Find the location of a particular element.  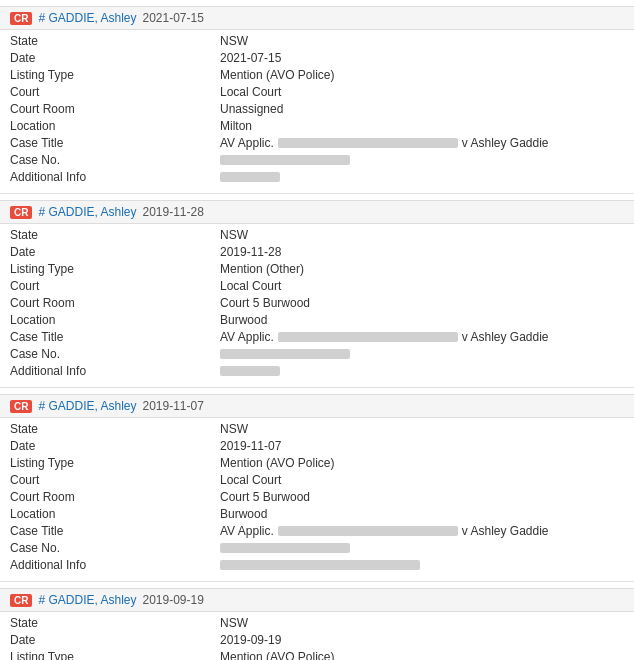

record-header-date: 2019-11-07 is located at coordinates (174, 406).